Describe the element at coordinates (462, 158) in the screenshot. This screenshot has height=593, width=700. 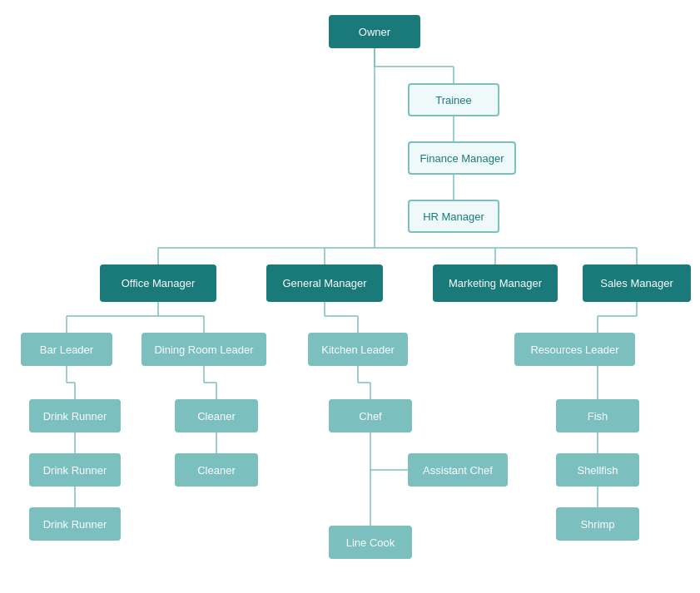
I see `finance-manager-node: Finance Manager` at that location.